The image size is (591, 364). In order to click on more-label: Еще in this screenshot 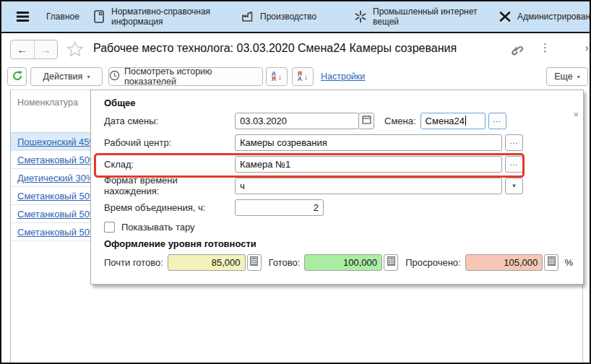, I will do `click(564, 77)`.